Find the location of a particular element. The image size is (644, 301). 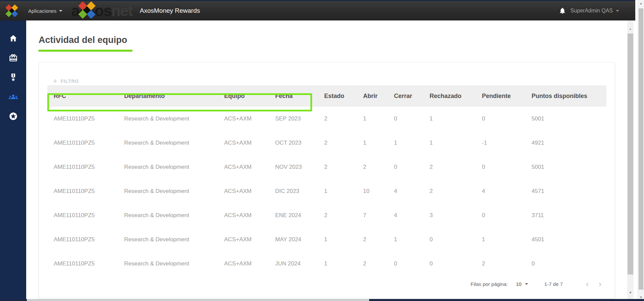

applications-menu-label: Aplicaciones is located at coordinates (42, 11).